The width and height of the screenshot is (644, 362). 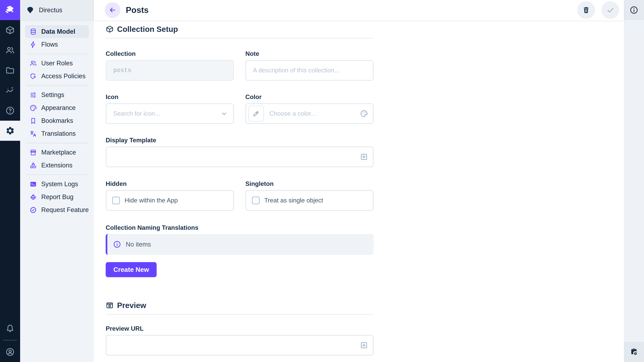 What do you see at coordinates (58, 134) in the screenshot?
I see `sidebar-item-label: Translations` at bounding box center [58, 134].